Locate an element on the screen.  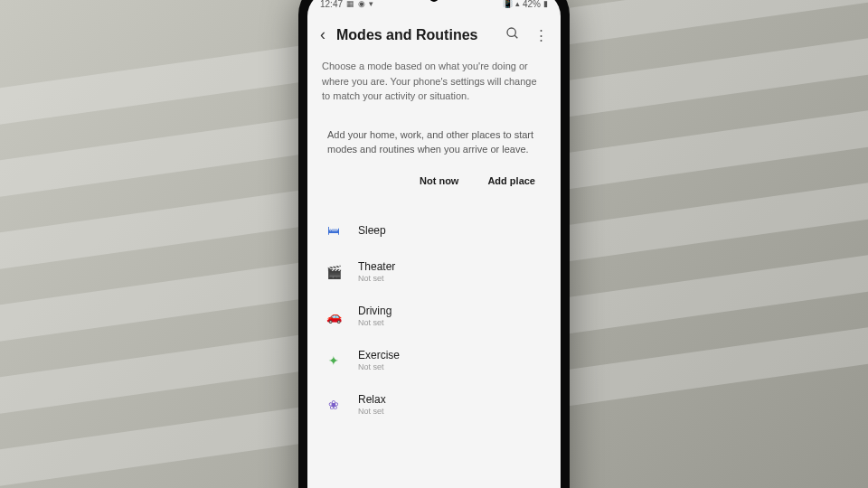
status-bar: 12:47 ▦ ◉ ▾ 📳 ▴ 42% ▮ is located at coordinates (434, 8).